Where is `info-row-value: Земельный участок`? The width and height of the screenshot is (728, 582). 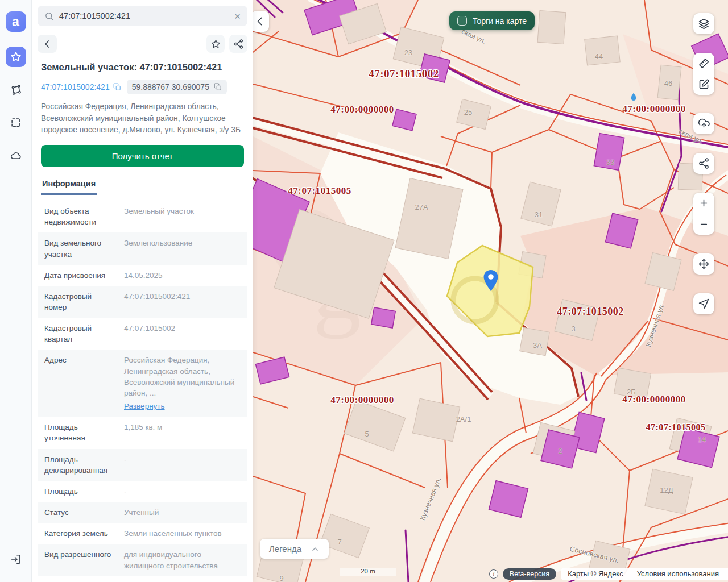 info-row-value: Земельный участок is located at coordinates (182, 217).